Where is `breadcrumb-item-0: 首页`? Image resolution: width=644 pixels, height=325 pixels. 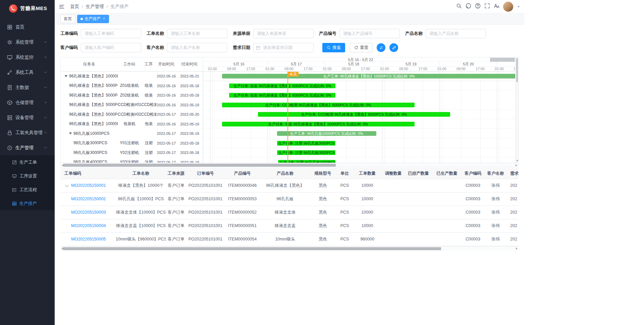 breadcrumb-item-0: 首页 is located at coordinates (74, 7).